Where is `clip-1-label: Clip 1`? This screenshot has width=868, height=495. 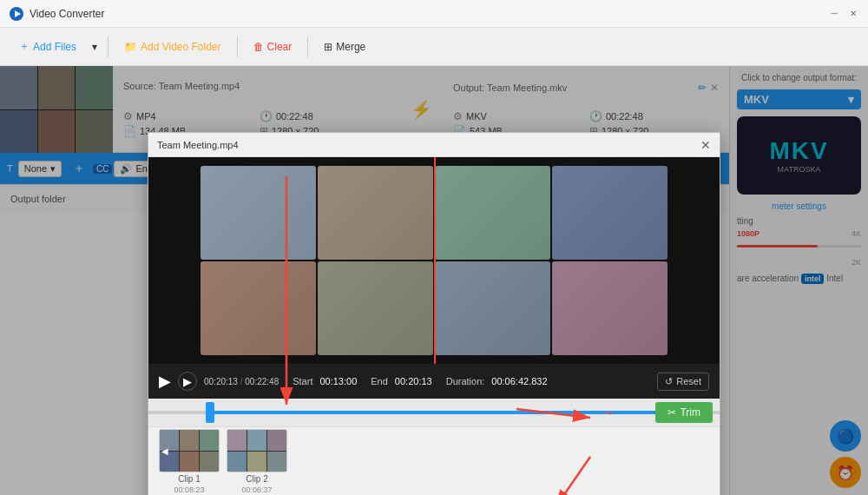 clip-1-label: Clip 1 is located at coordinates (189, 479).